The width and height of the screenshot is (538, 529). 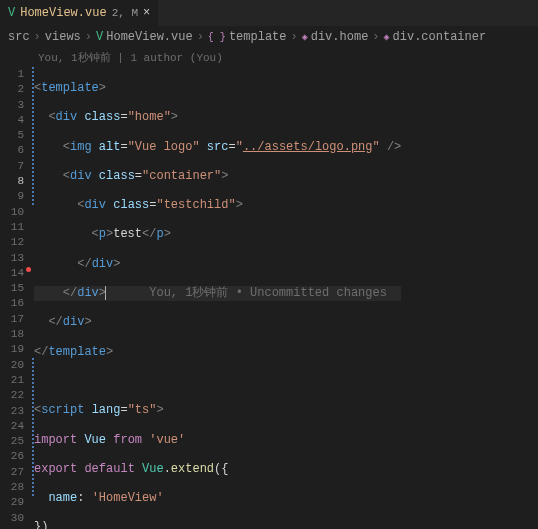 What do you see at coordinates (12, 488) in the screenshot?
I see `line-number: 28` at bounding box center [12, 488].